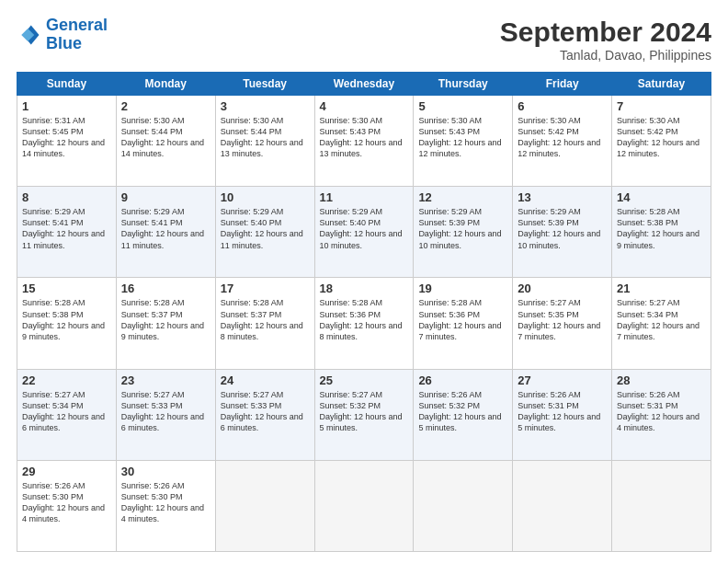 This screenshot has height=563, width=728. Describe the element at coordinates (563, 85) in the screenshot. I see `col-friday: Friday` at that location.